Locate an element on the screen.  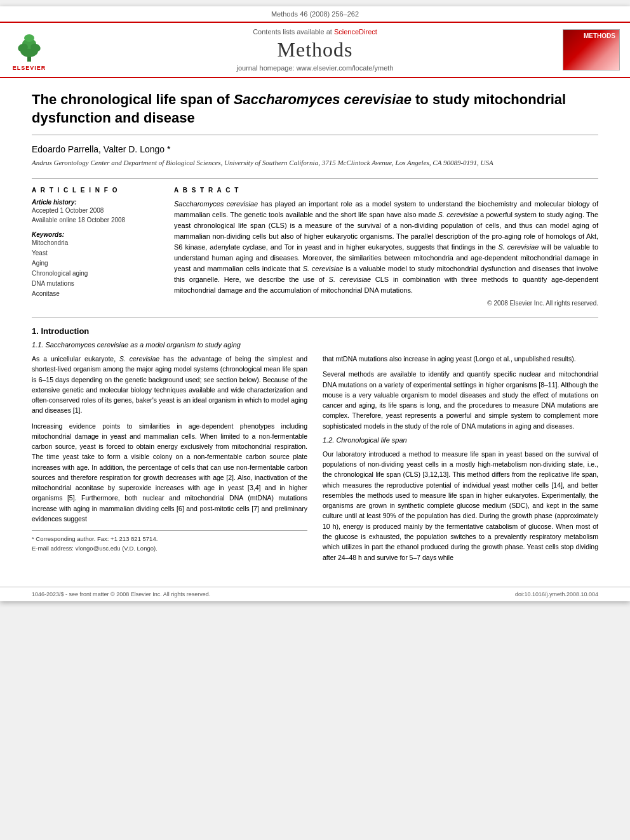
authors: Edoardo Parrella, Valter D. Longo * is located at coordinates (315, 149).